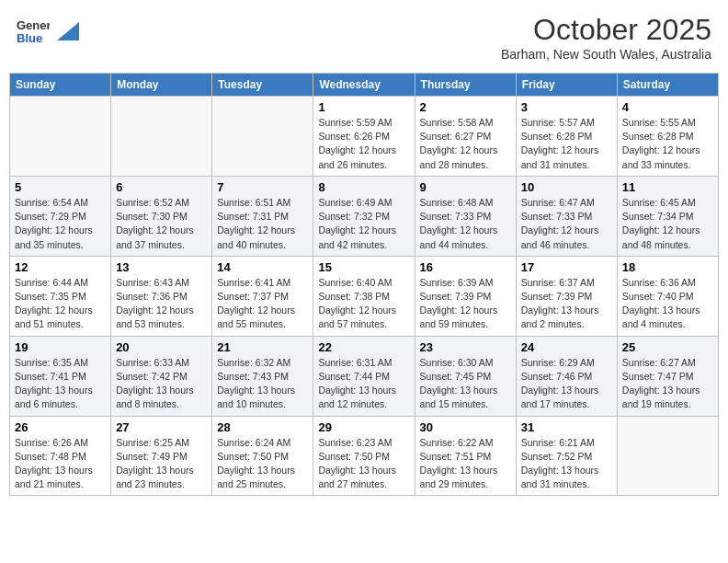  Describe the element at coordinates (465, 375) in the screenshot. I see `calendar-cell: 23Sunrise: 6:30 AMSunset: 7:45 PMDayligh…` at that location.